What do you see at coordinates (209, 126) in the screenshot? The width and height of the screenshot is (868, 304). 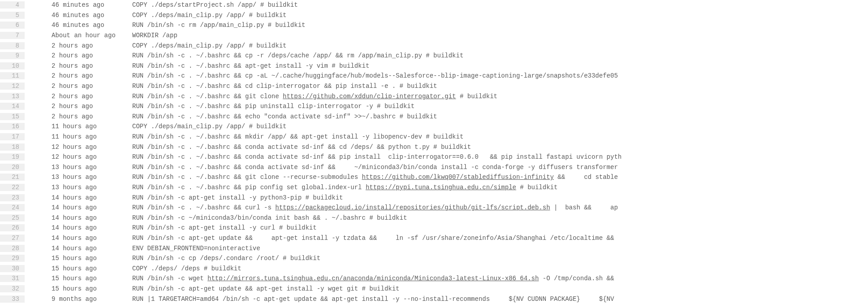 I see `command-text: COPY ./deps/main_clip.py /app/ # buildki…` at bounding box center [209, 126].